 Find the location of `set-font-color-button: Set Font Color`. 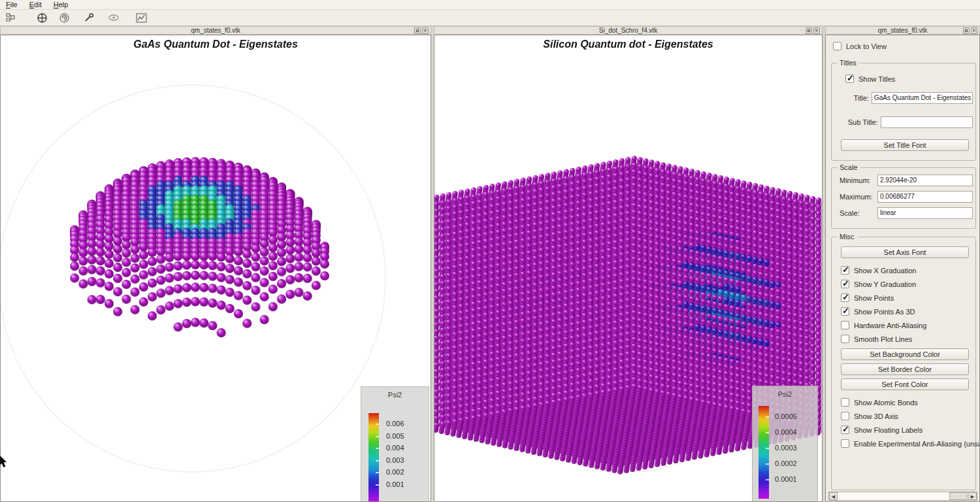

set-font-color-button: Set Font Color is located at coordinates (905, 384).